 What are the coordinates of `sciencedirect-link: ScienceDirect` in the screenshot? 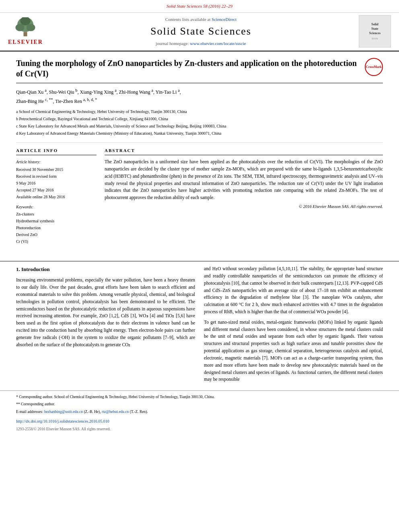 It's located at (224, 19).